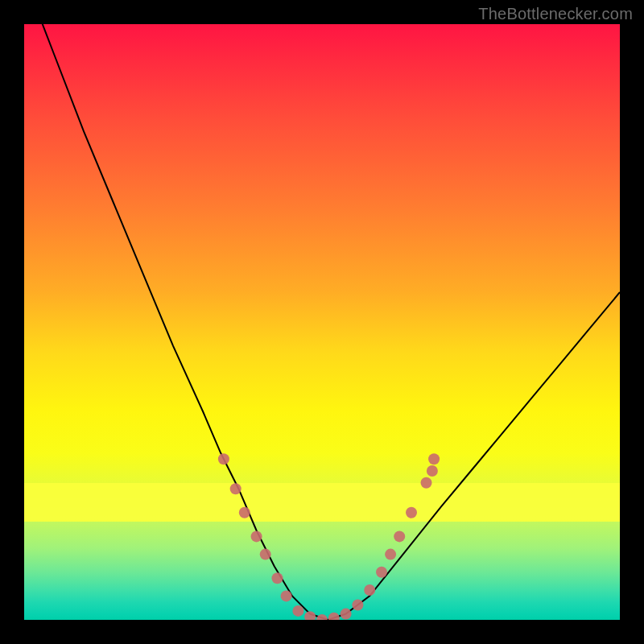 The height and width of the screenshot is (644, 644). What do you see at coordinates (328, 536) in the screenshot?
I see `curve-markers` at bounding box center [328, 536].